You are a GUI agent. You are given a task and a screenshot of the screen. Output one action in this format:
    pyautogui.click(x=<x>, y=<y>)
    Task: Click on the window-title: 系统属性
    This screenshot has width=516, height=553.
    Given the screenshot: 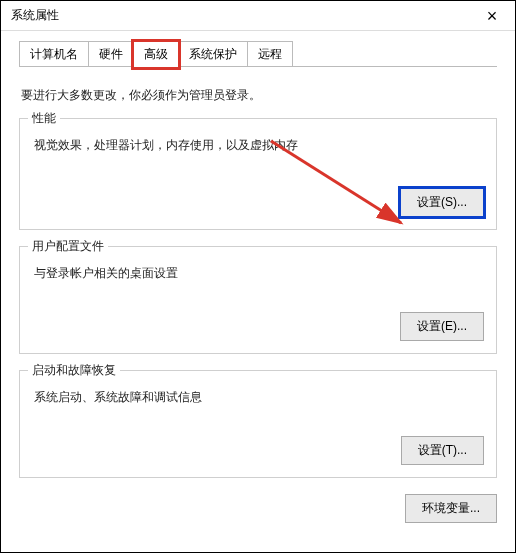 What is the action you would take?
    pyautogui.click(x=35, y=16)
    